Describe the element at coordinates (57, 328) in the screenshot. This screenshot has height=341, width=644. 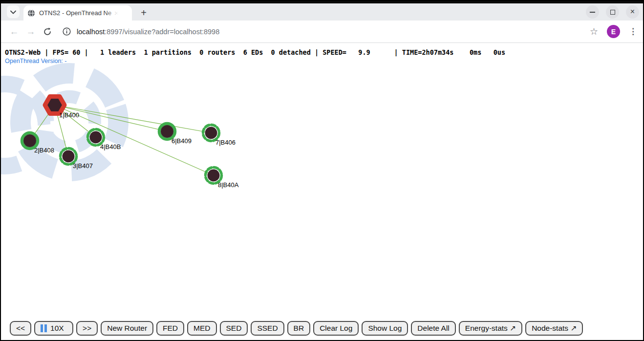
I see `speed-label: 10X` at that location.